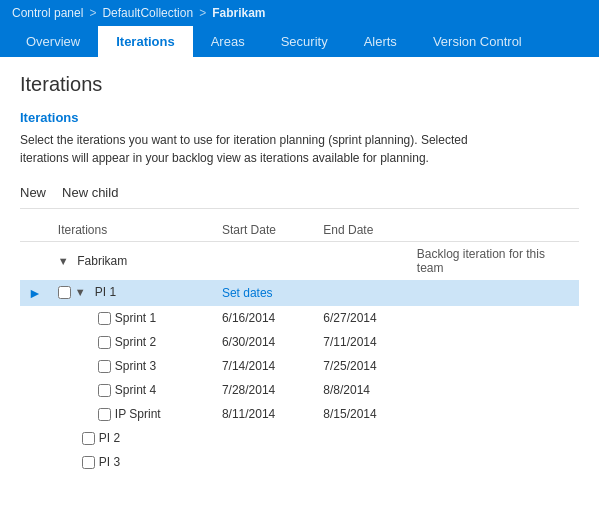 The image size is (599, 506). What do you see at coordinates (48, 13) in the screenshot?
I see `control-panel-link: Control panel` at bounding box center [48, 13].